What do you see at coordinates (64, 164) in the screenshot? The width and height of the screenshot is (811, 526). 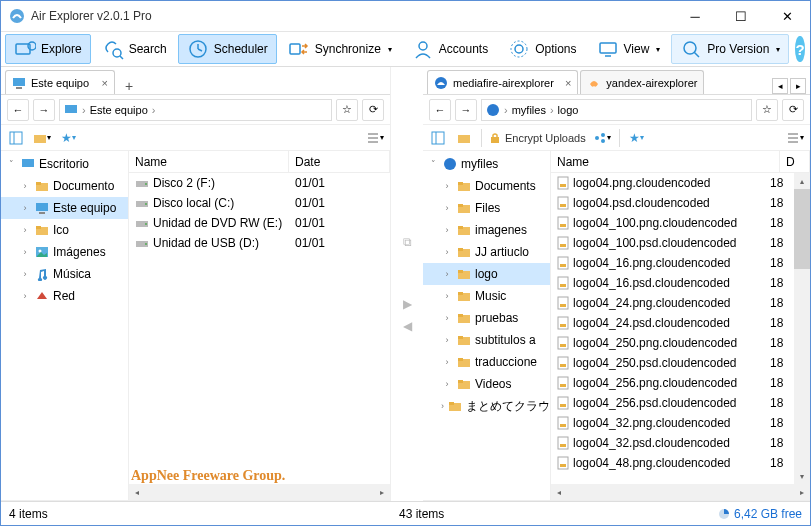 I see `tree-root: ˅Escritorio` at bounding box center [64, 164].